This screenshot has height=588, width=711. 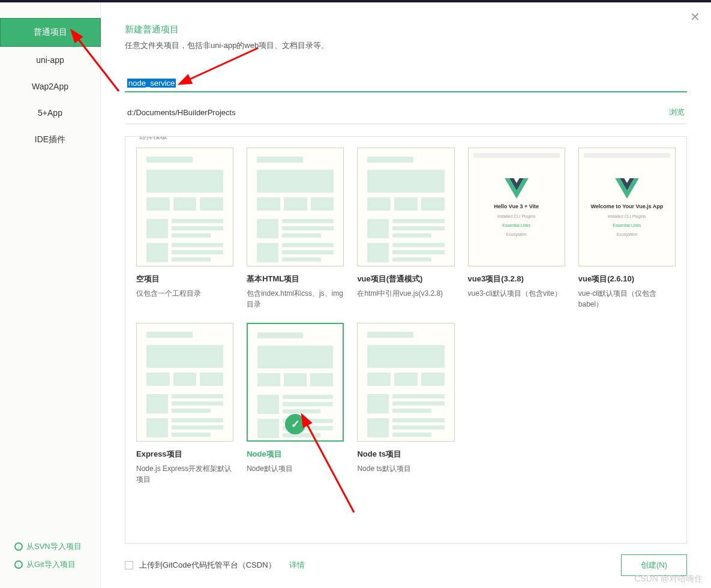 What do you see at coordinates (185, 293) in the screenshot?
I see `template-desc: 仅包含一个工程目录` at bounding box center [185, 293].